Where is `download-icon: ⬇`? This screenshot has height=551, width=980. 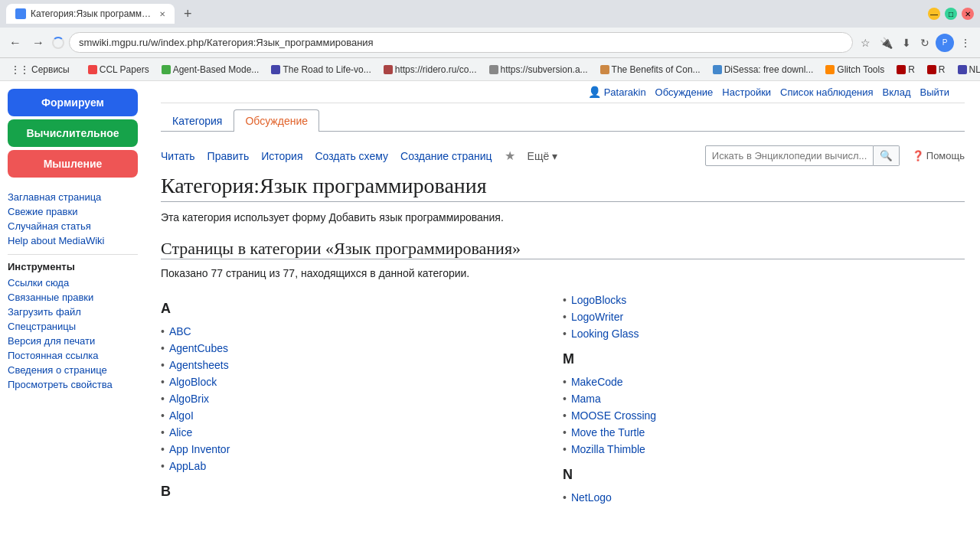 download-icon: ⬇ is located at coordinates (906, 43).